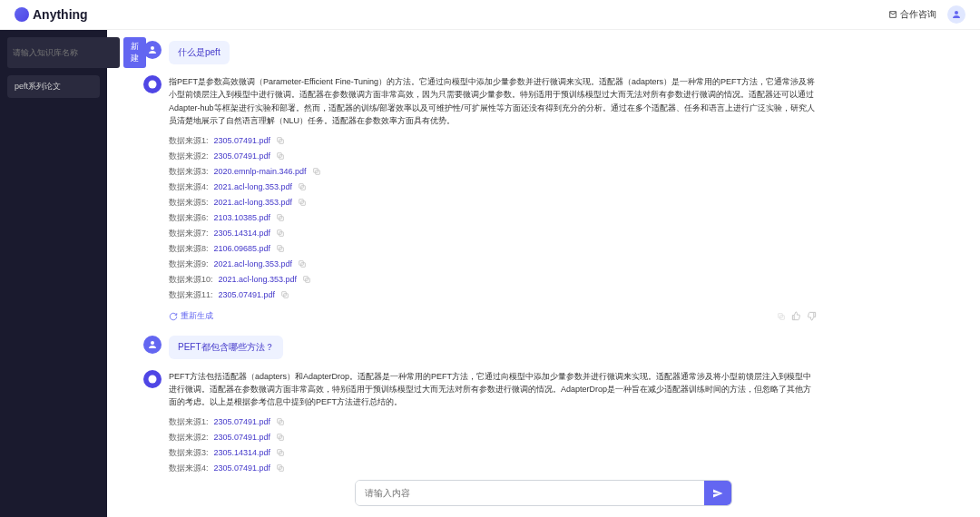 The image size is (980, 517). Describe the element at coordinates (480, 347) in the screenshot. I see `message-row: PEFT都包含哪些方法？` at that location.